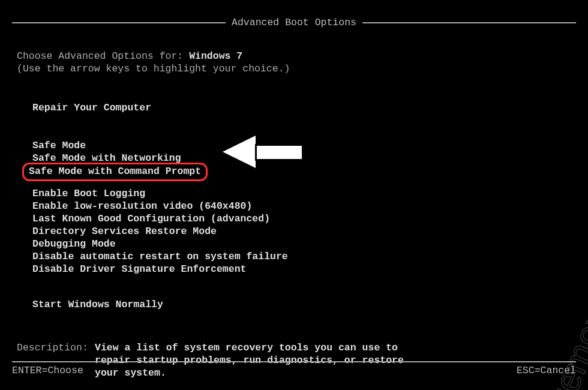  I want to click on menu-group-1: Repair Your Computer, so click(301, 108).